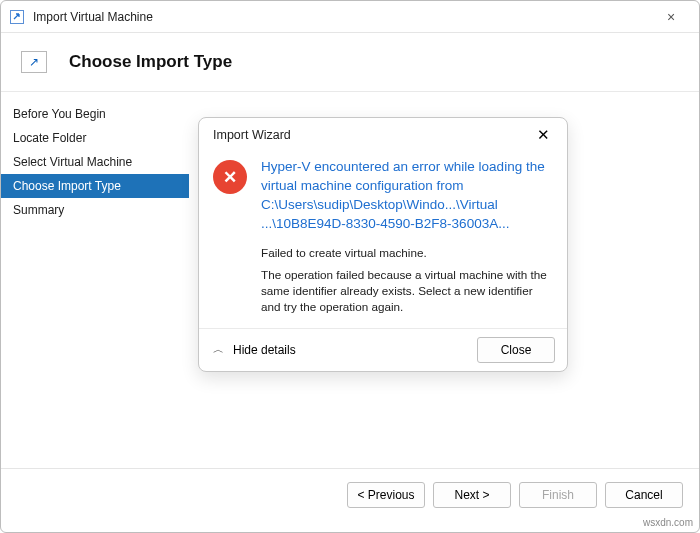 The width and height of the screenshot is (700, 533). What do you see at coordinates (350, 17) in the screenshot?
I see `title-bar: Import Virtual Machine ×` at bounding box center [350, 17].